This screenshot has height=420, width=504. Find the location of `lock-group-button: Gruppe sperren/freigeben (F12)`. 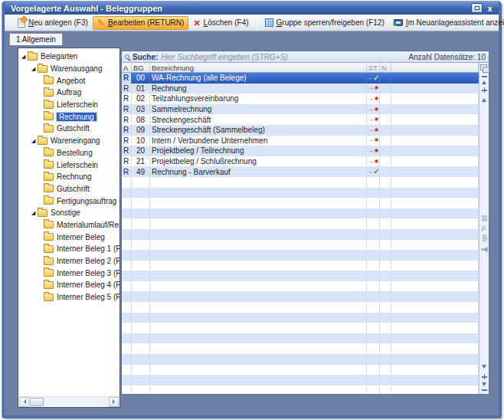

lock-group-button: Gruppe sperren/freigeben (F12) is located at coordinates (325, 23).